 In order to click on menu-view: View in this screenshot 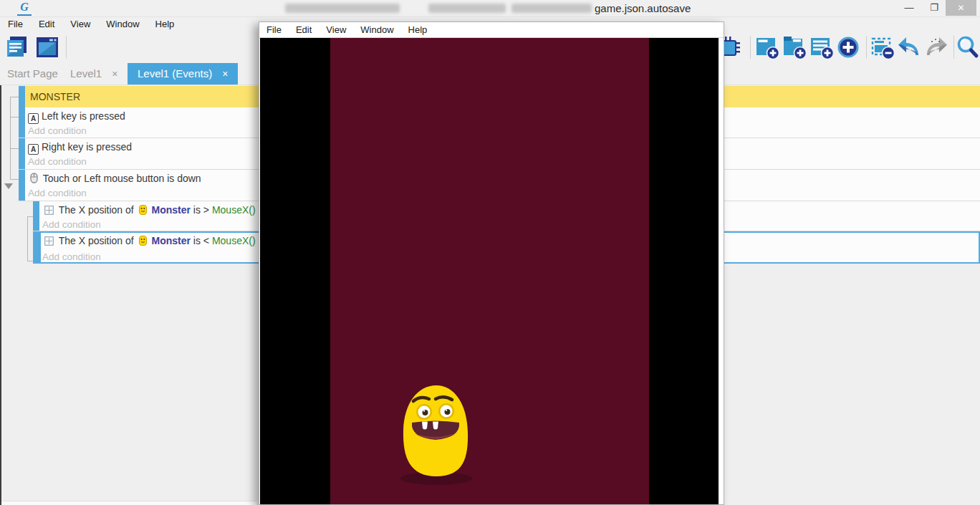, I will do `click(80, 23)`.